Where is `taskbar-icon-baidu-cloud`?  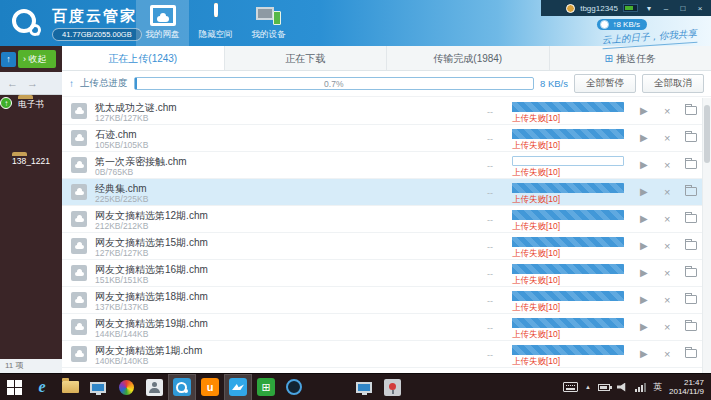
taskbar-icon-baidu-cloud is located at coordinates (182, 387).